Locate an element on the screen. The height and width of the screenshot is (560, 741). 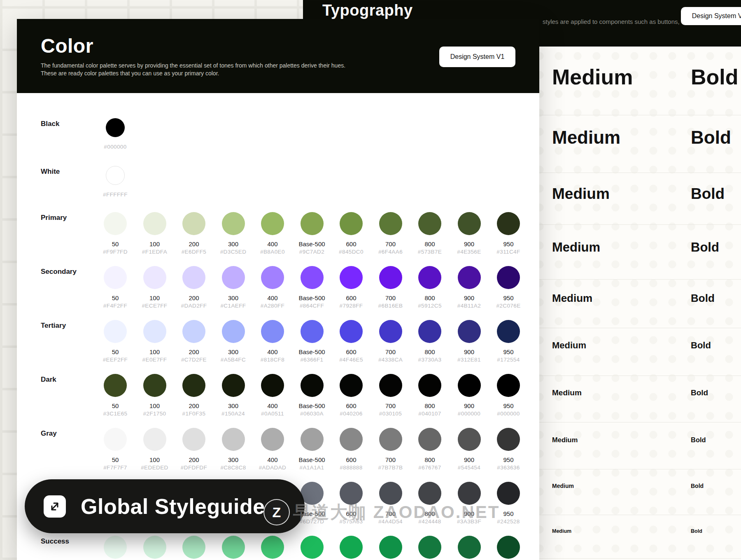
color-swatch-cell: 200#DAD2FF is located at coordinates (194, 287).